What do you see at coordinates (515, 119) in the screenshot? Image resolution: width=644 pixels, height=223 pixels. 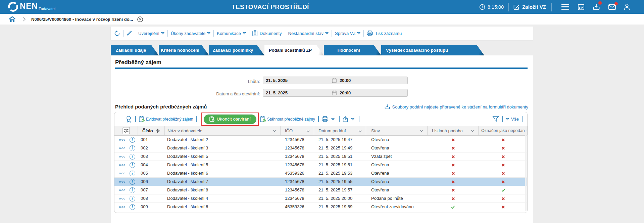 I see `filter-vse-label: Vše` at bounding box center [515, 119].